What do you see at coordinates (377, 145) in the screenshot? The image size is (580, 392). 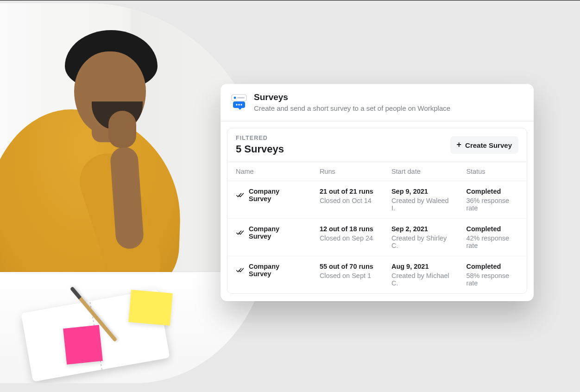 I see `card-head: FILTERED 5 Surveys + Create Survey` at bounding box center [377, 145].